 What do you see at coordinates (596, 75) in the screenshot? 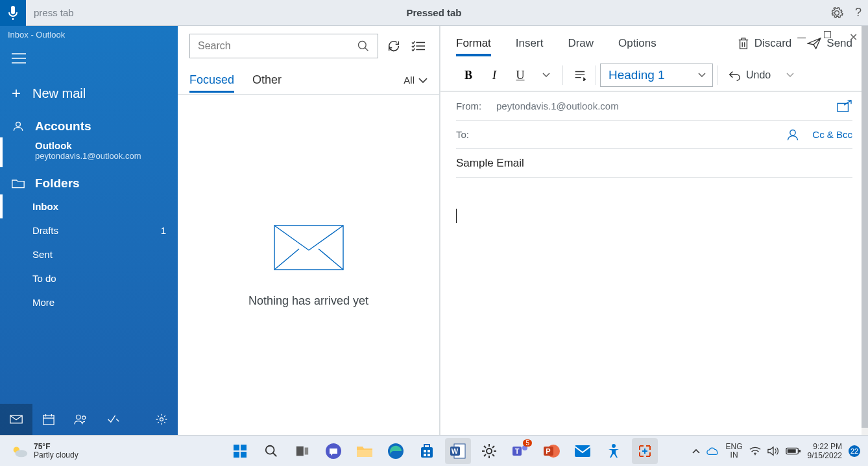
I see `divider` at bounding box center [596, 75].